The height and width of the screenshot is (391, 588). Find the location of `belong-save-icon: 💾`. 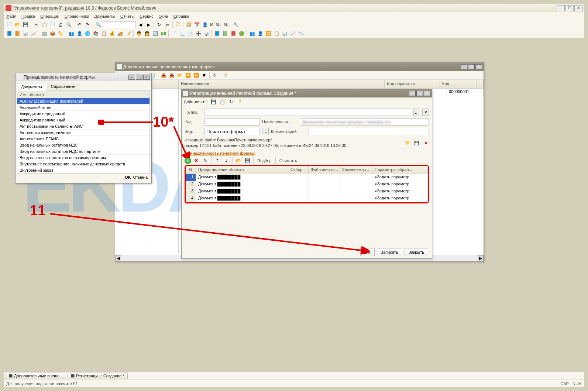

belong-save-icon: 💾 is located at coordinates (247, 161).